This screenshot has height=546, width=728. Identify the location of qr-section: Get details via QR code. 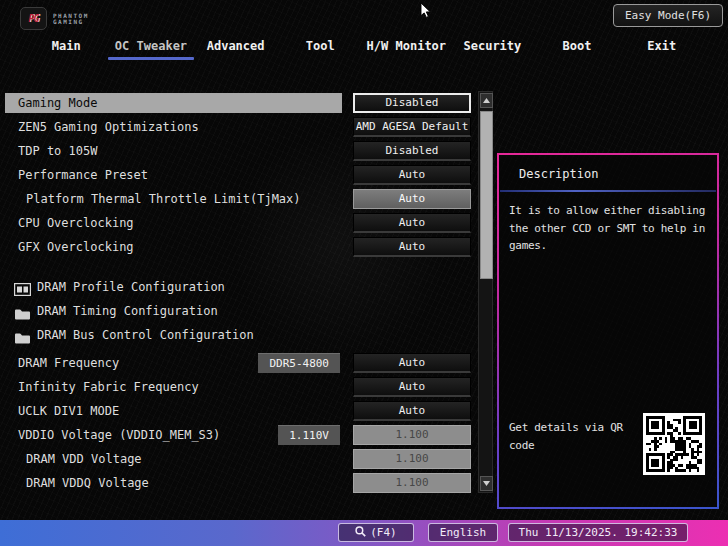
(607, 444).